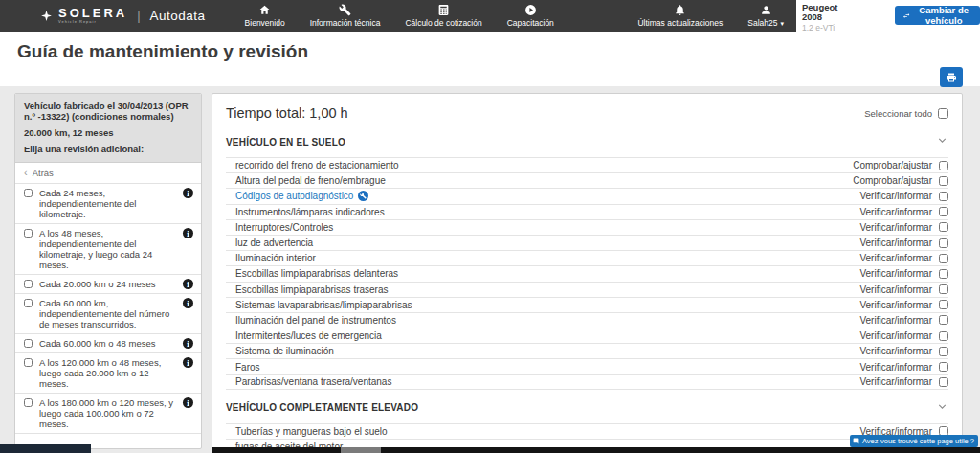 Image resolution: width=980 pixels, height=453 pixels. I want to click on task-label-wrap: Iluminación del panel de instrumentos, so click(543, 320).